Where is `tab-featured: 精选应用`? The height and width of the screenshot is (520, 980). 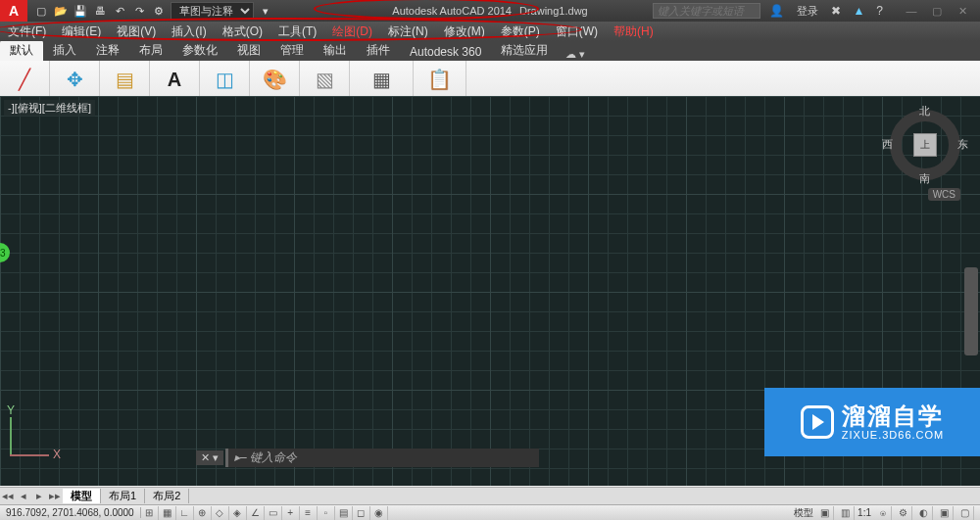
tab-featured: 精选应用 is located at coordinates (524, 51).